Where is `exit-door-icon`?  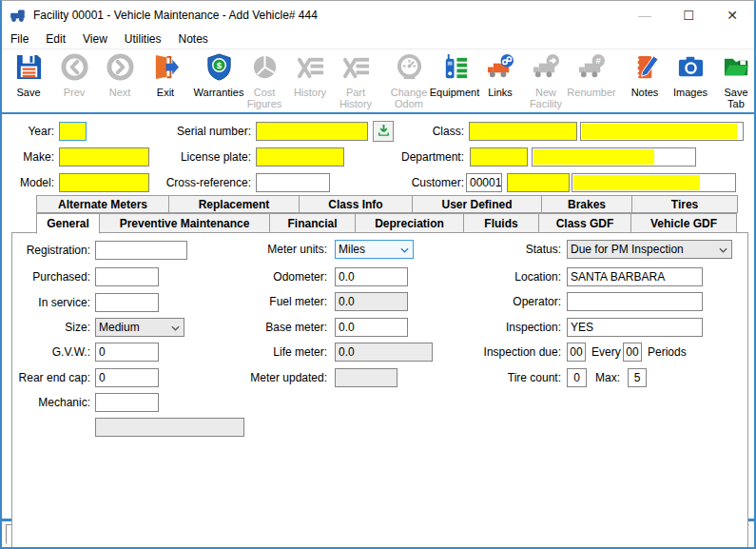
exit-door-icon is located at coordinates (165, 69).